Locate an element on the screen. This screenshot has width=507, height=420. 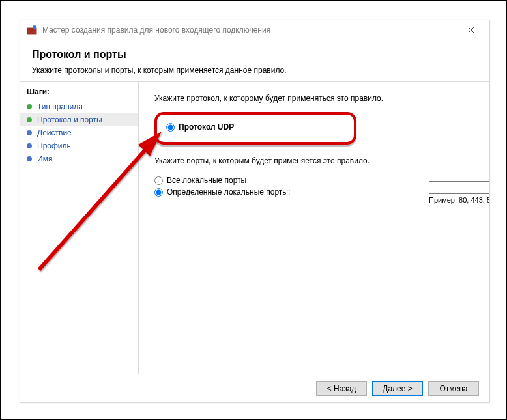
titlebar: Мастер создания правила для нового входя… is located at coordinates (255, 30).